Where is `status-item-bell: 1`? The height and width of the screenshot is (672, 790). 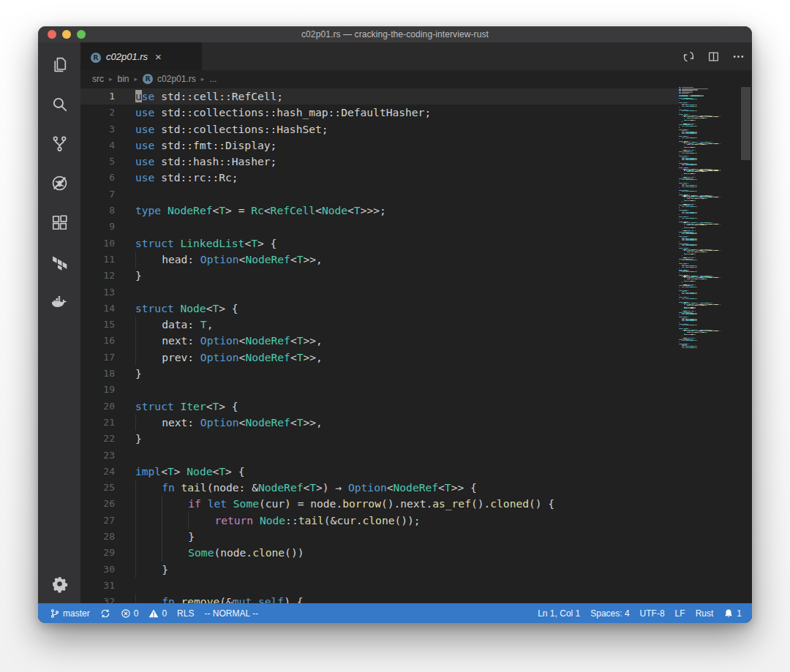 status-item-bell: 1 is located at coordinates (733, 614).